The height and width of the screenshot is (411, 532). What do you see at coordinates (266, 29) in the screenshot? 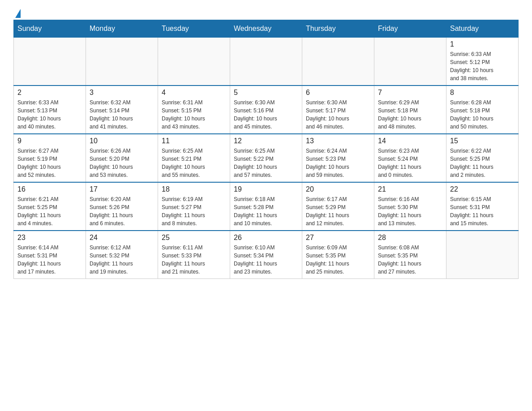
I see `calendar-header-row: SundayMondayTuesdayWednesdayThursdayFrid…` at bounding box center [266, 29].